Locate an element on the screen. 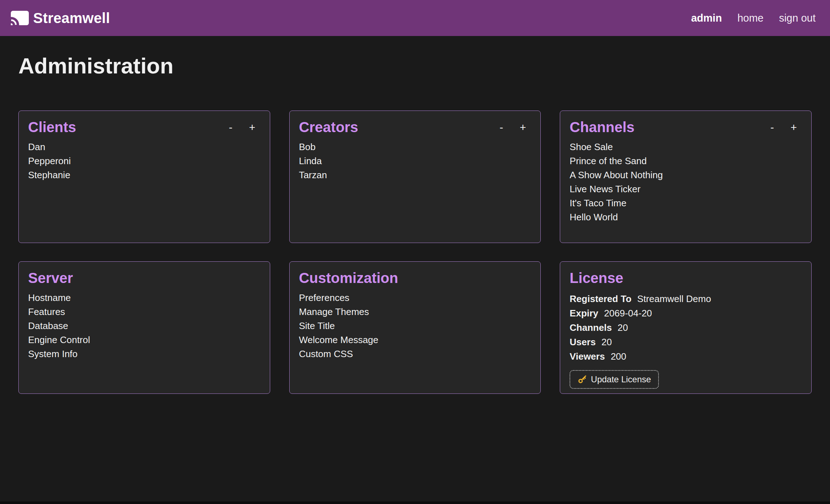 The height and width of the screenshot is (504, 830). clients-list: Dan Pepperoni Stephanie is located at coordinates (144, 161).